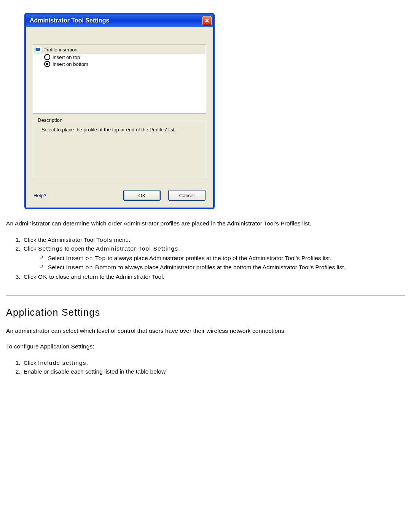 This screenshot has width=411, height=532. Describe the element at coordinates (222, 258) in the screenshot. I see `sub-item: Select Insert on Top to always place Adm…` at that location.